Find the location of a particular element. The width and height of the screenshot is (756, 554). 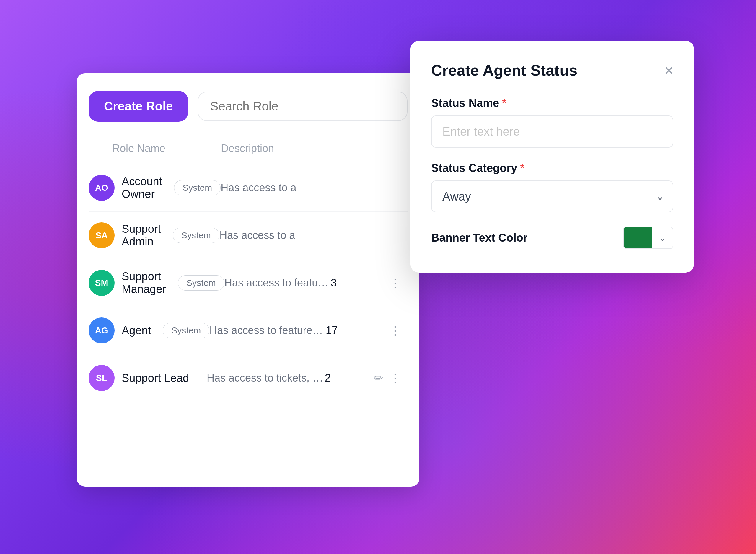

role-description: Has access to features to t... is located at coordinates (268, 331).